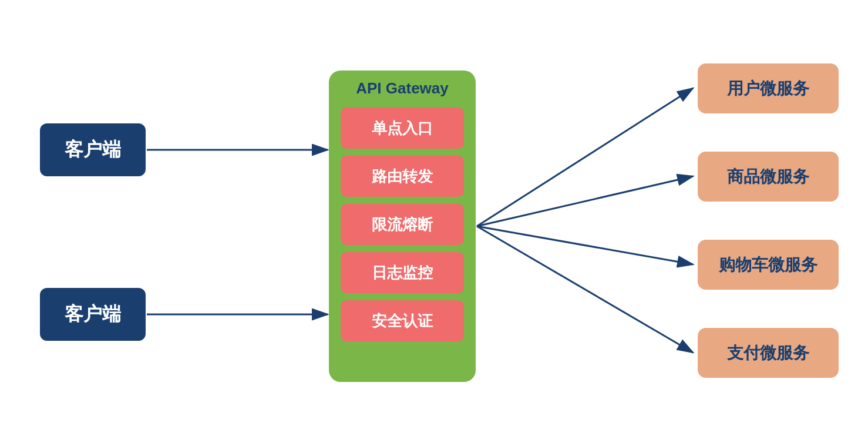  I want to click on micro-cart: 购物车微服务, so click(768, 264).